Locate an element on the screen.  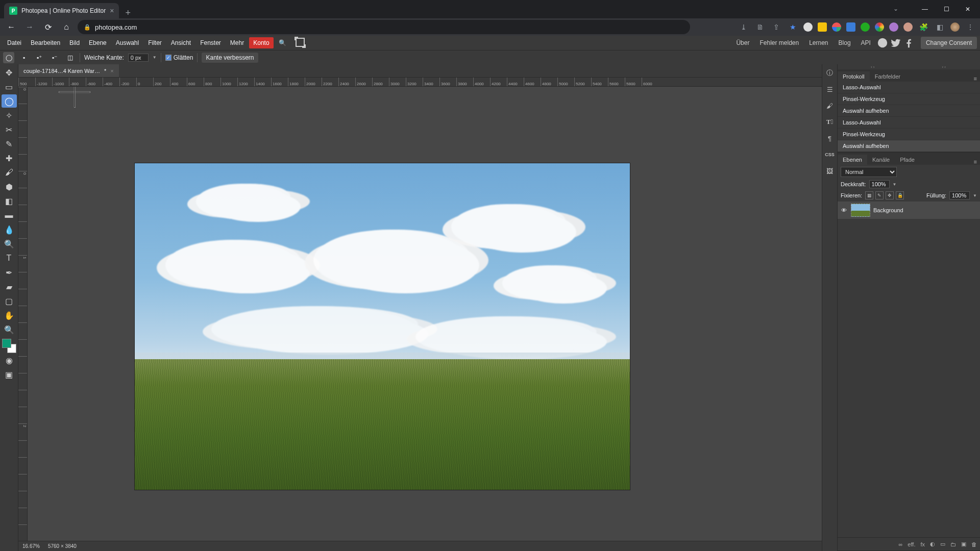
layer-visibility-icon: 👁 is located at coordinates (844, 210).